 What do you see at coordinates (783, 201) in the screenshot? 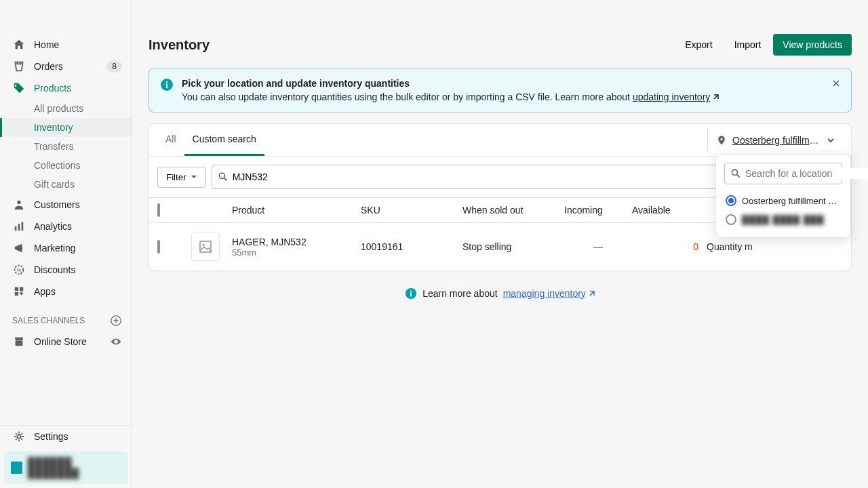
I see `location-option-0: Oosterberg fulfillment service` at bounding box center [783, 201].